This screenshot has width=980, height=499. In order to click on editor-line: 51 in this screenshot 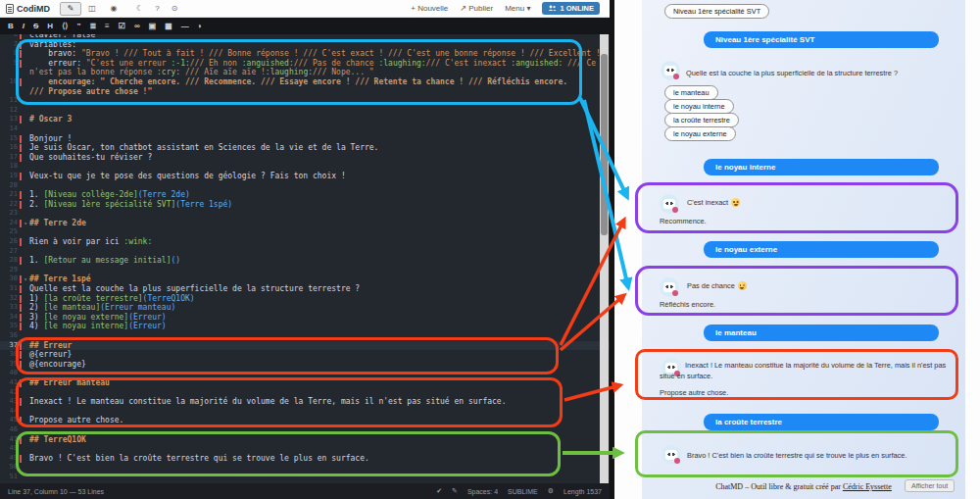, I will do `click(305, 477)`.